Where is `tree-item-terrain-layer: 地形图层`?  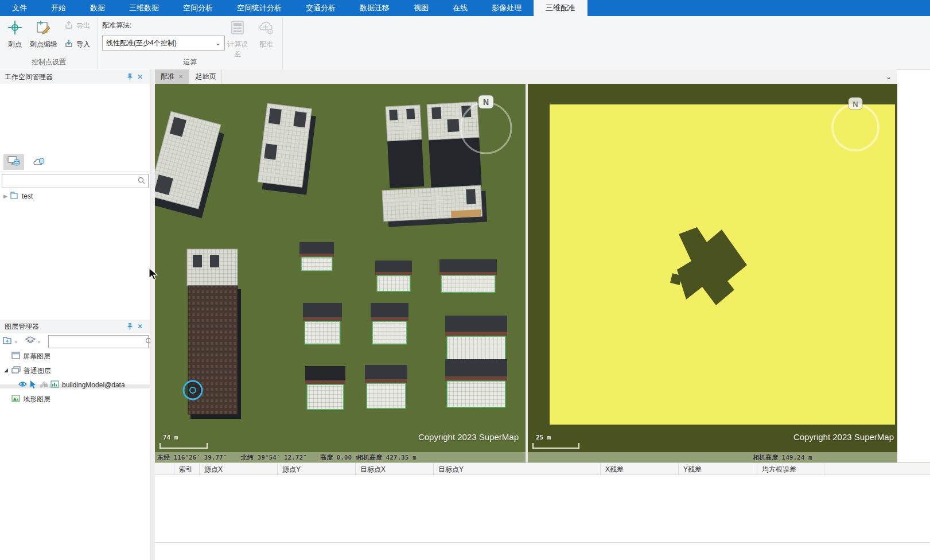
tree-item-terrain-layer: 地形图层 is located at coordinates (31, 399).